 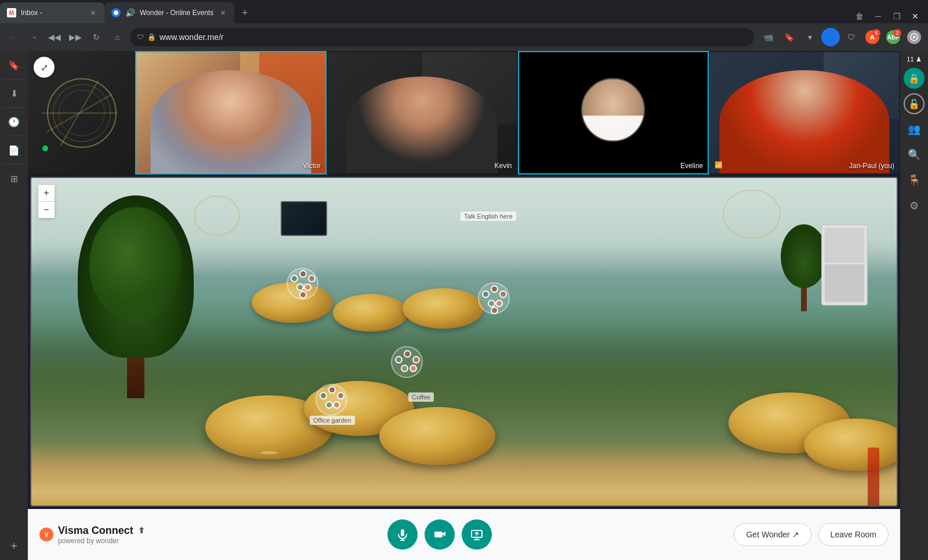 I want to click on sidebar-grid-btn: ⊞, so click(x=14, y=179).